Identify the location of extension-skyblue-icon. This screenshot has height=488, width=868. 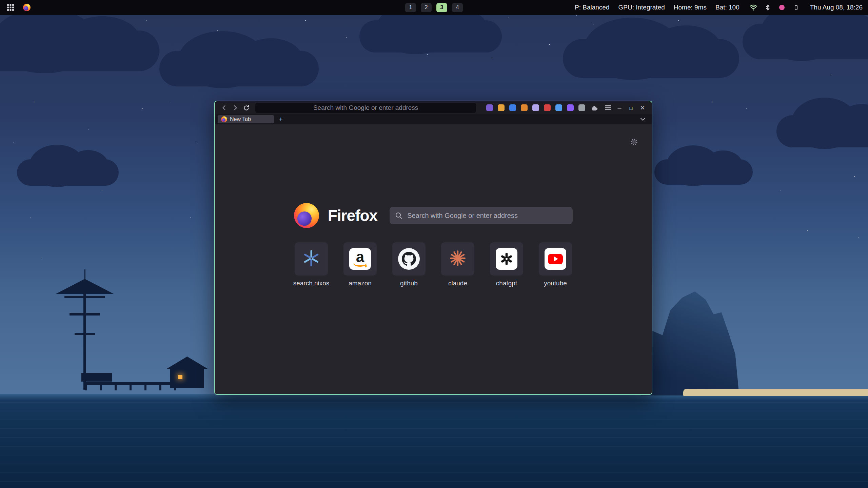
(559, 108).